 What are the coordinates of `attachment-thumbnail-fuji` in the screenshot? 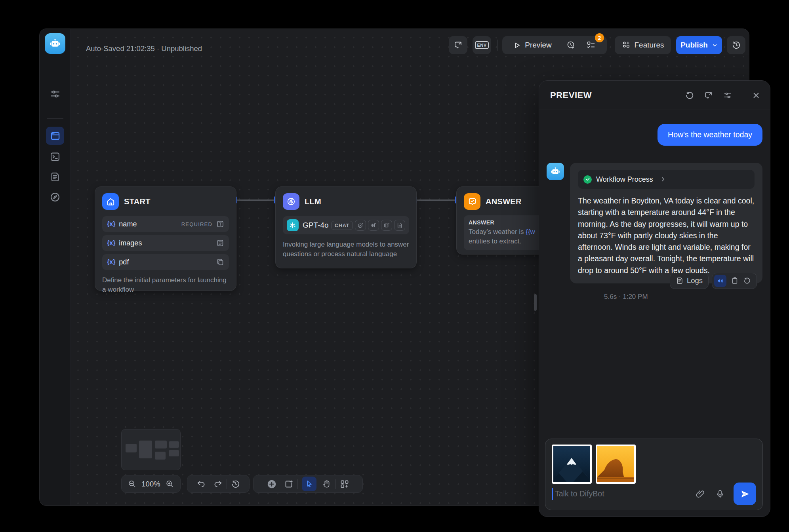 It's located at (572, 464).